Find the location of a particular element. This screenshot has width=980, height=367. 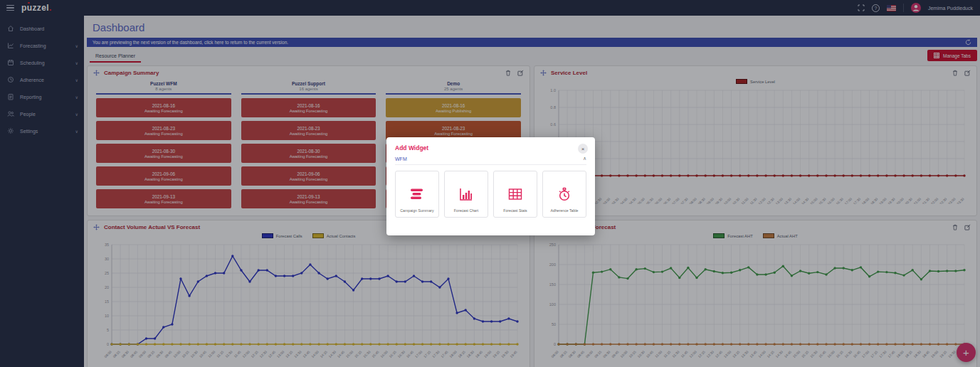

widget-tile-forecast-stats: Forecast Stats is located at coordinates (515, 194).